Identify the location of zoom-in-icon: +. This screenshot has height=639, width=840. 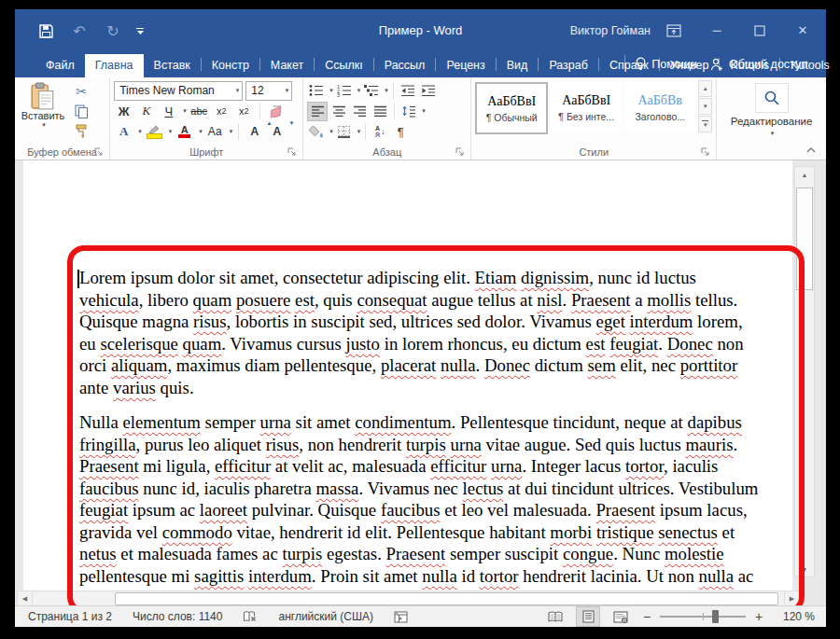
(759, 617).